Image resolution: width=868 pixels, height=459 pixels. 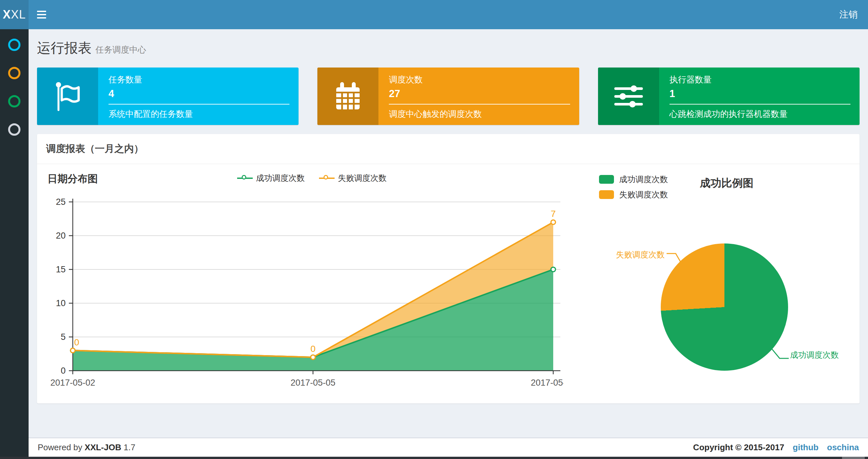 What do you see at coordinates (760, 94) in the screenshot?
I see `info-box-value: 1` at bounding box center [760, 94].